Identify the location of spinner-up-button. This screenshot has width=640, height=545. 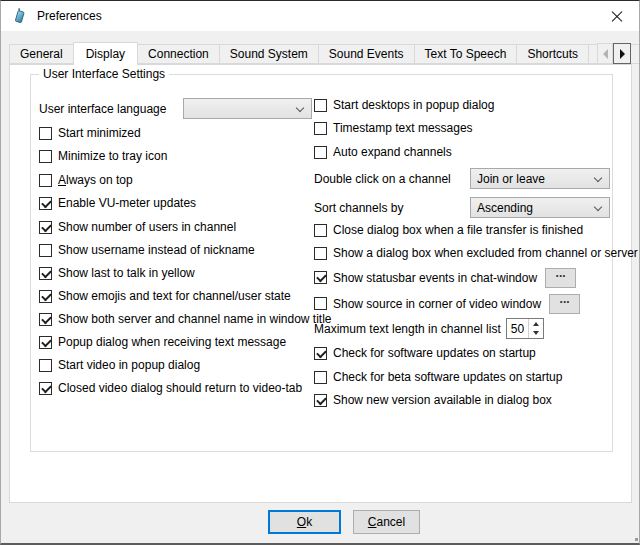
(536, 324).